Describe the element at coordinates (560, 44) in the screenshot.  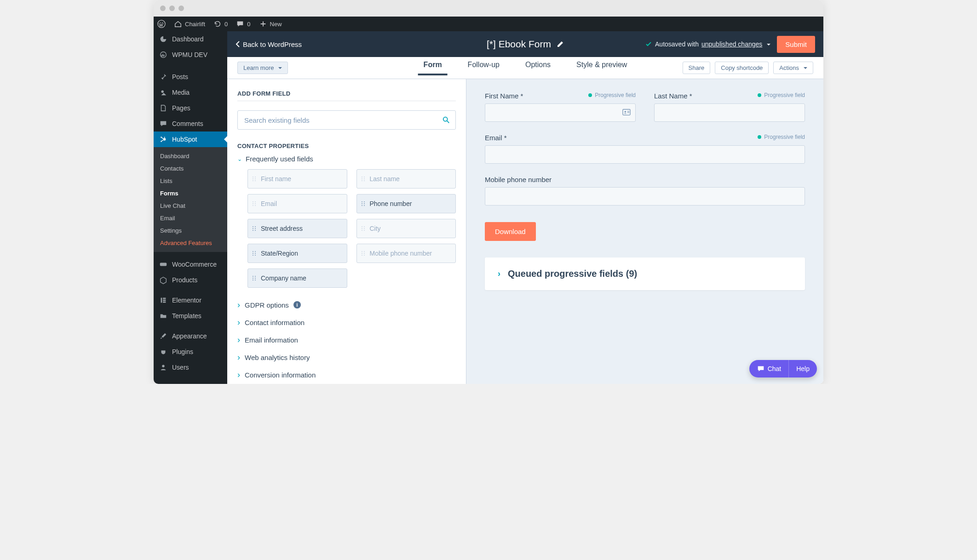
I see `pencil-icon` at that location.